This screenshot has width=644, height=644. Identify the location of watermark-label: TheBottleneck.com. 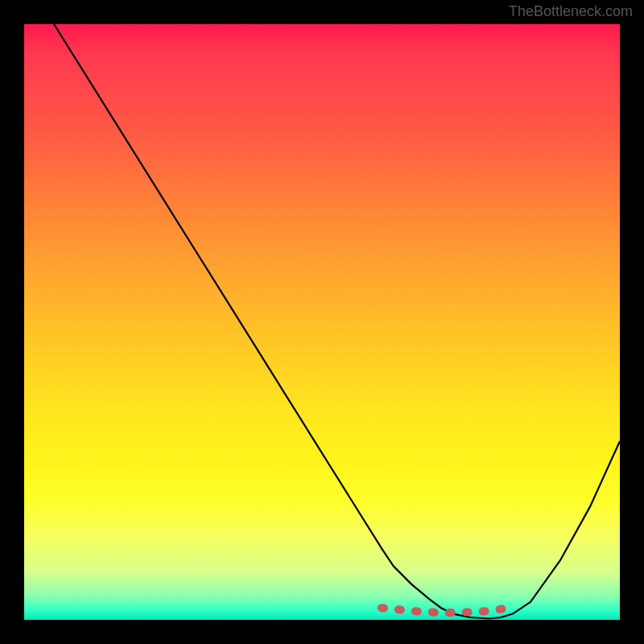
(571, 11).